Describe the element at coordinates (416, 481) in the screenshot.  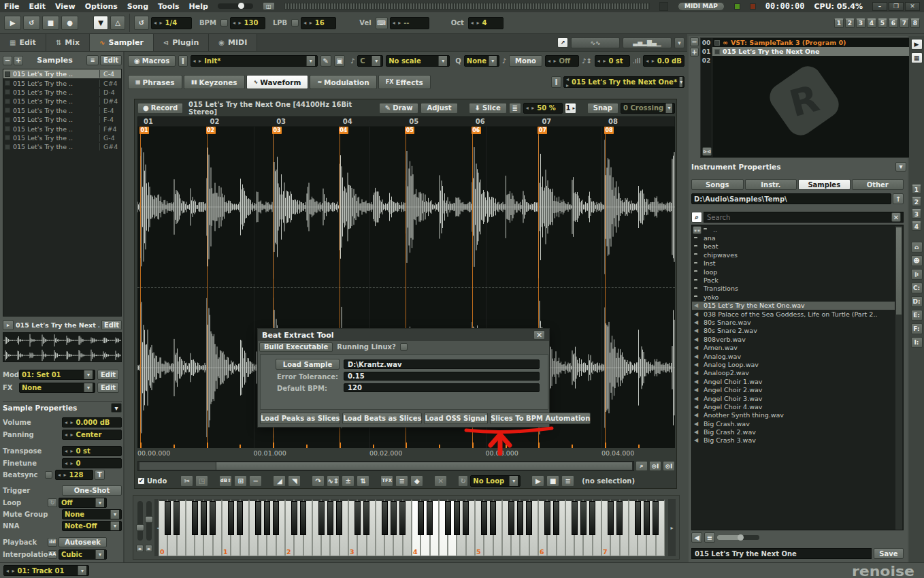
I see `apply-icon: ◆` at that location.